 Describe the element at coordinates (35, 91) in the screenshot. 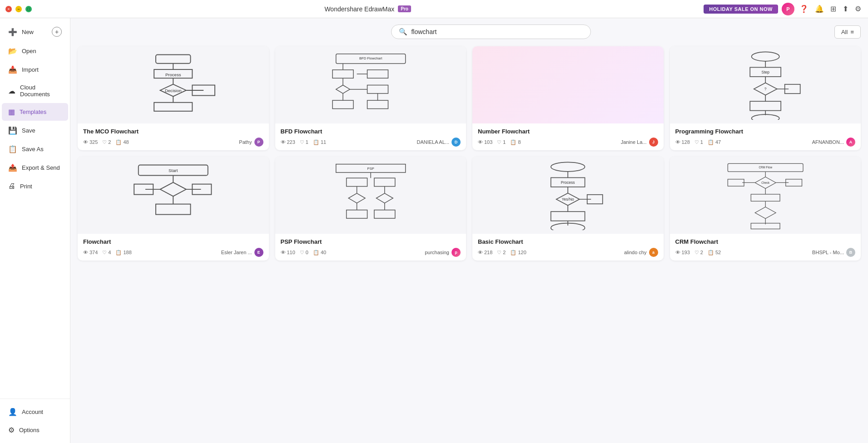

I see `sidebar-item-cloud: ☁ Cloud Documents` at that location.